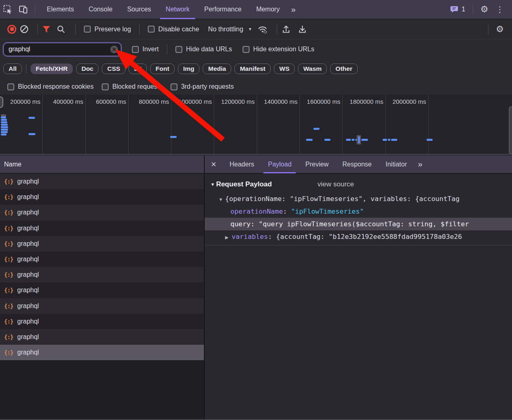  What do you see at coordinates (293, 10) in the screenshot?
I see `more-tabs-chevron-icon: »` at bounding box center [293, 10].